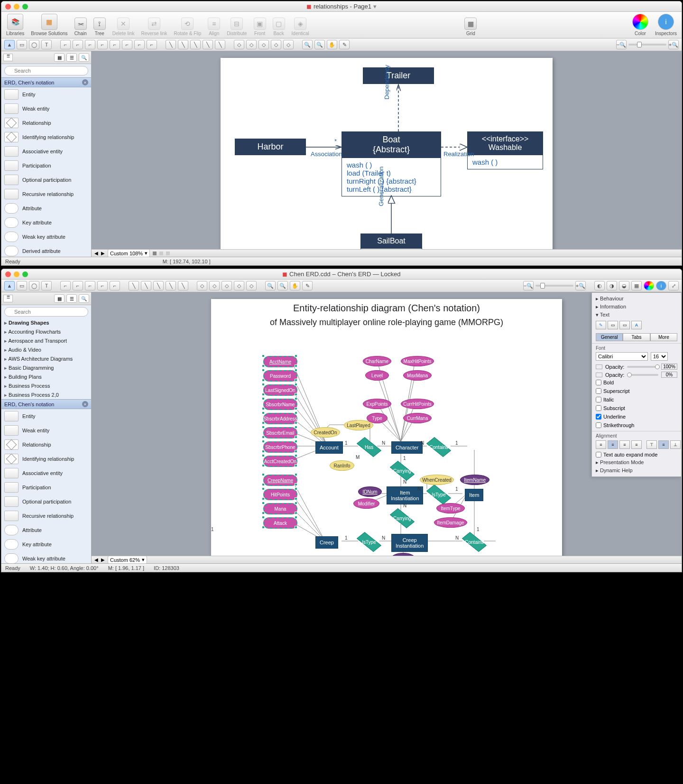 The height and width of the screenshot is (784, 683). Describe the element at coordinates (280, 376) in the screenshot. I see `selected-attr: Password` at that location.